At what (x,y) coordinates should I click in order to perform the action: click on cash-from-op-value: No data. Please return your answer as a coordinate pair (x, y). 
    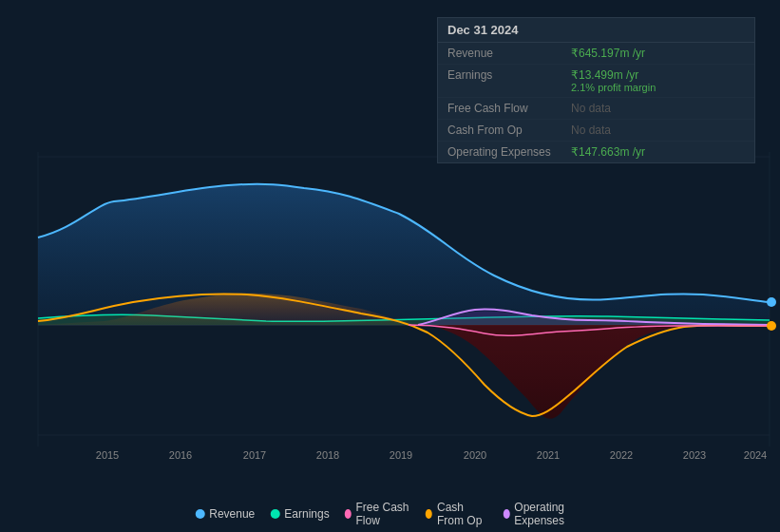
    Looking at the image, I should click on (591, 130).